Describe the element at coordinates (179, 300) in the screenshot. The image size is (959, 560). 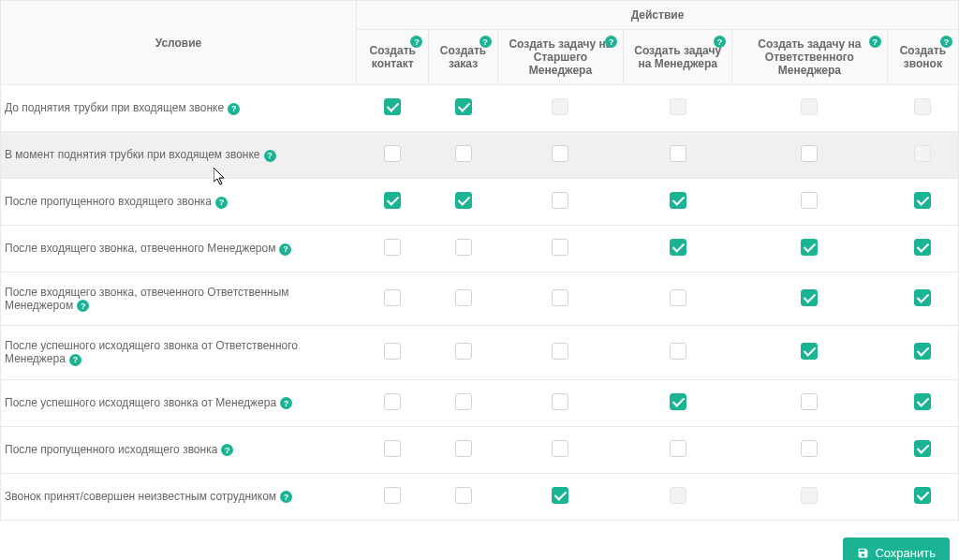
I see `condition-cell: После входящего звонка, отвеченного Отве…` at that location.